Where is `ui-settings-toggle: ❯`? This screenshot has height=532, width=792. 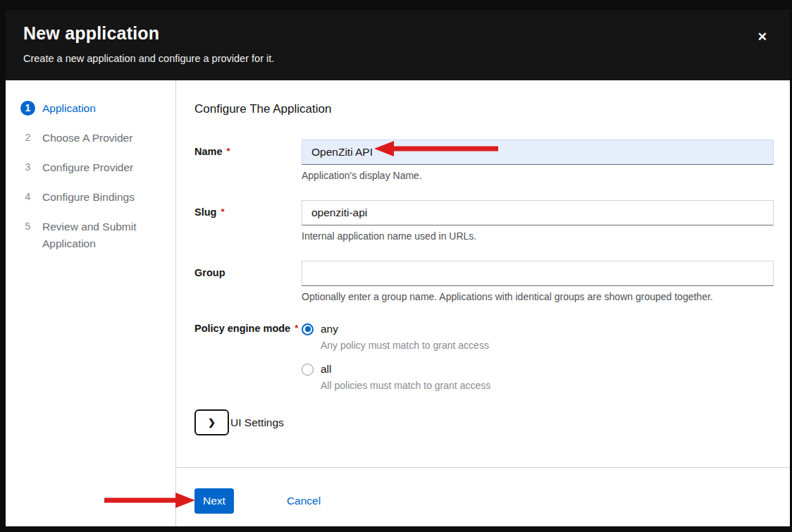
ui-settings-toggle: ❯ is located at coordinates (211, 423).